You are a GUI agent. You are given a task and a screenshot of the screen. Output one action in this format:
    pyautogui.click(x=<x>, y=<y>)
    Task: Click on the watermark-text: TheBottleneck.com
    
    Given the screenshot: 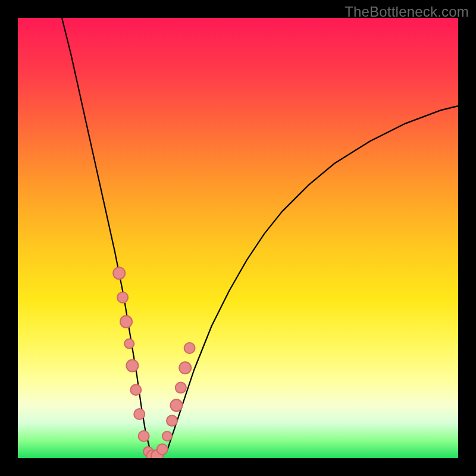 What is the action you would take?
    pyautogui.click(x=407, y=12)
    